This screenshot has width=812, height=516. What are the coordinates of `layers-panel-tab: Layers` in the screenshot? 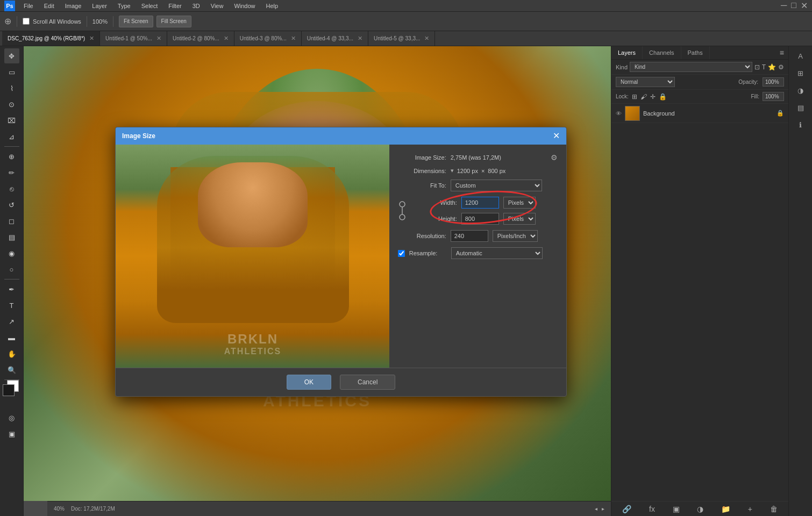 It's located at (627, 53).